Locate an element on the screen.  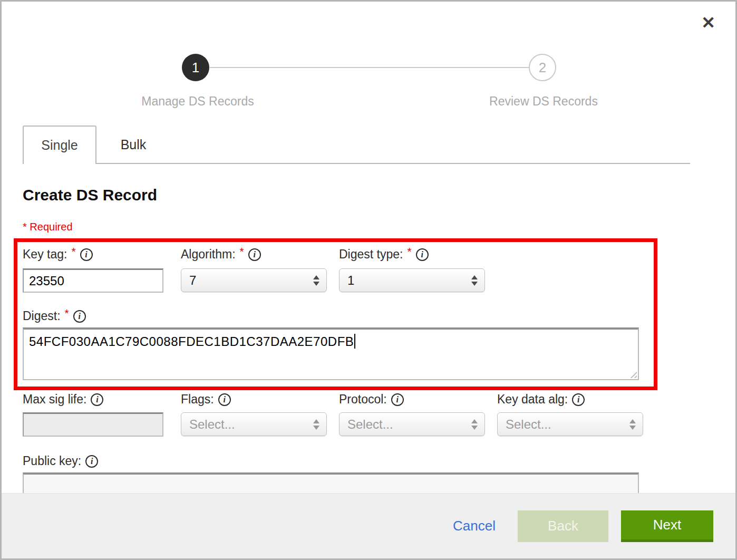
max-sig-life-info-icon: i is located at coordinates (97, 400).